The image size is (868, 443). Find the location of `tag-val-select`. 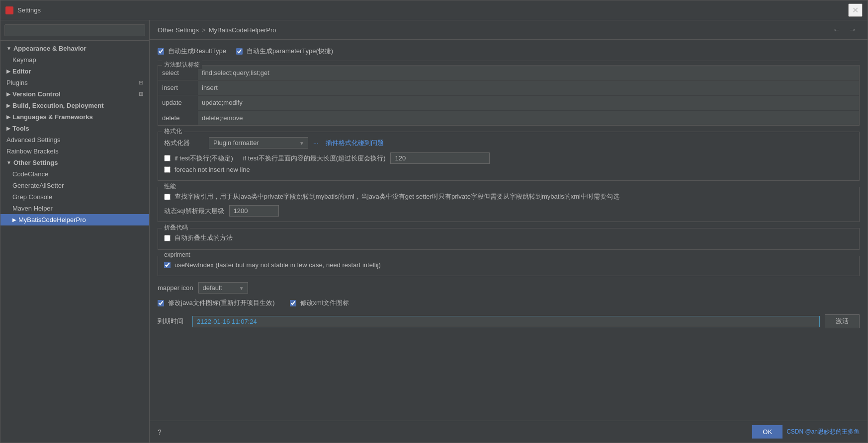

tag-val-select is located at coordinates (528, 73).